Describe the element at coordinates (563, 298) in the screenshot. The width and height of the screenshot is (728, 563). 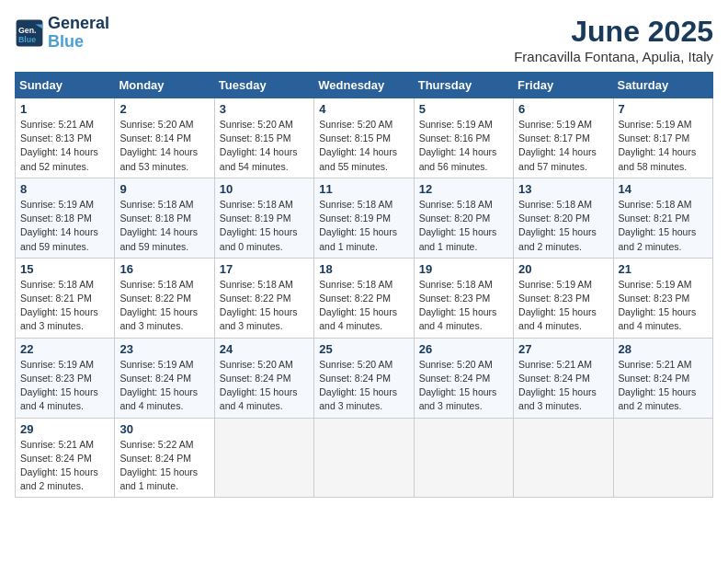
I see `calendar-cell: 20Sunrise: 5:19 AMSunset: 8:23 PMDayligh…` at that location.